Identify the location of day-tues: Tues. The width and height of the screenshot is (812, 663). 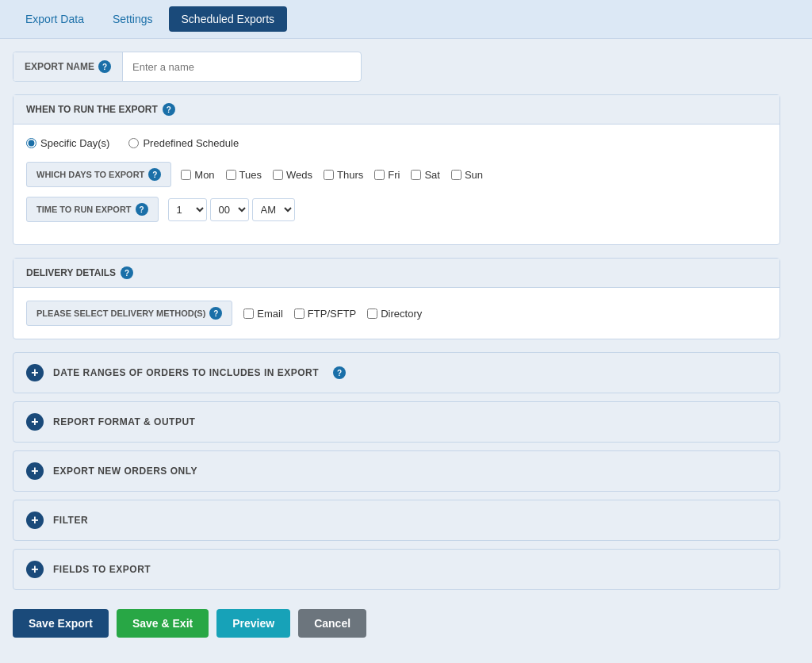
(244, 174).